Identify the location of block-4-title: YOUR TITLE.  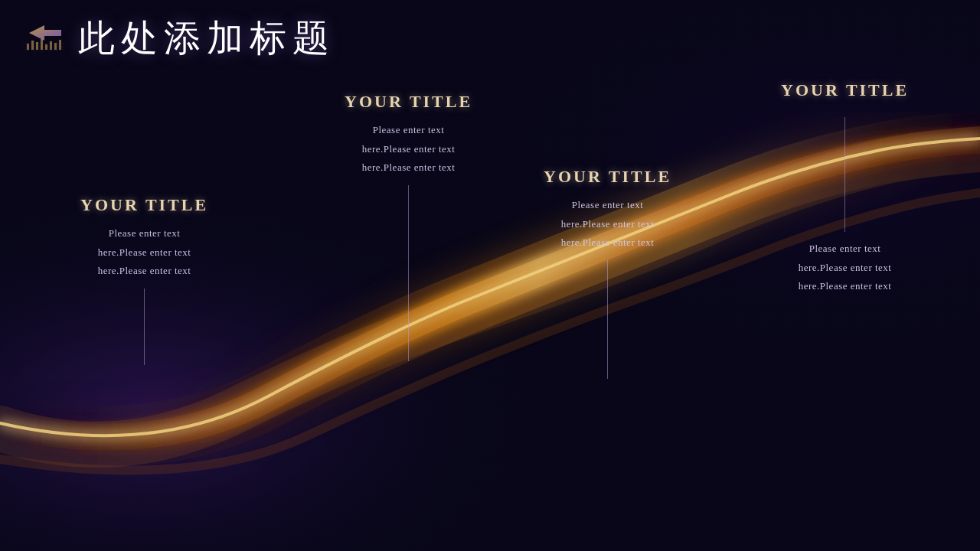
(845, 90).